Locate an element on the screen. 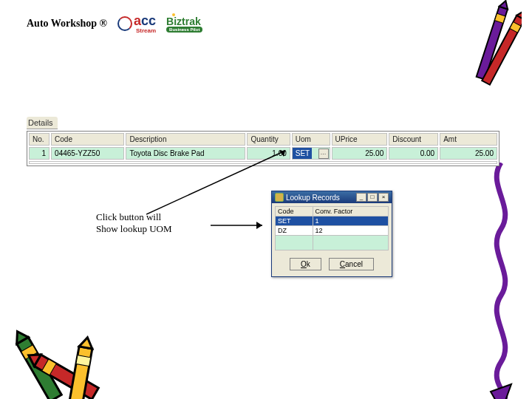 This screenshot has width=532, height=399. cell-amt: 25.00 is located at coordinates (468, 154).